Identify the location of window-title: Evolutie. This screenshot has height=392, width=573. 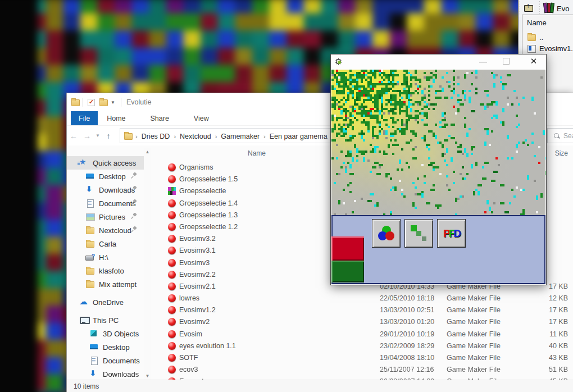
(139, 102).